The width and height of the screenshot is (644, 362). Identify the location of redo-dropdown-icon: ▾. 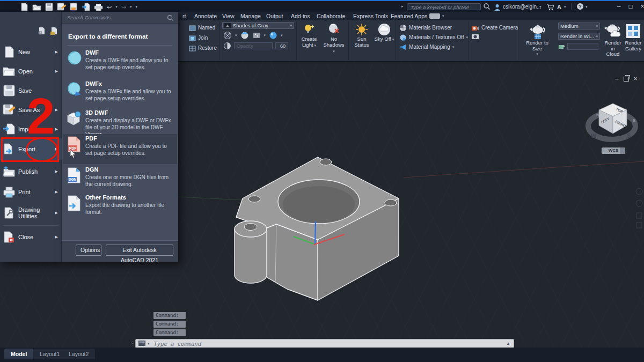
(131, 7).